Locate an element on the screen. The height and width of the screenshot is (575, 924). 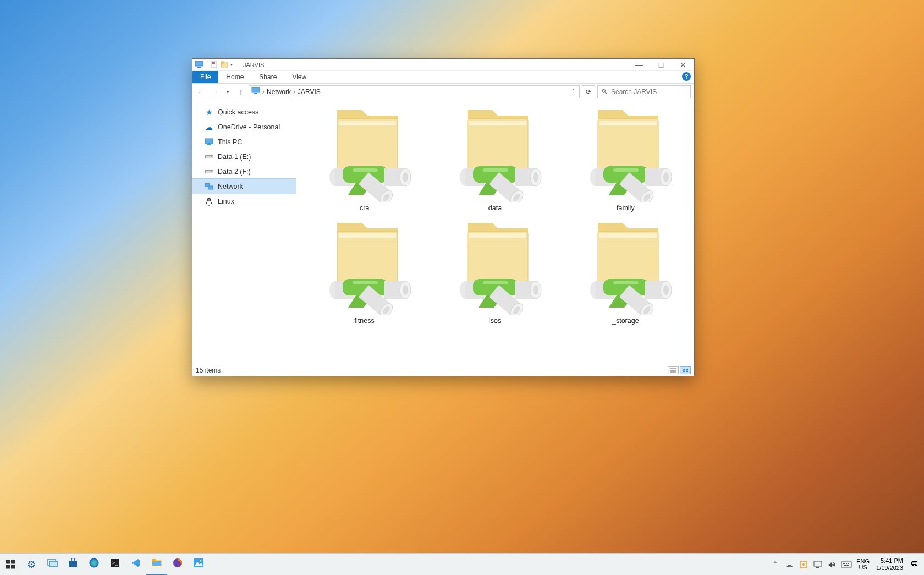
breadcrumb-dropdown: ˅ is located at coordinates (574, 92).